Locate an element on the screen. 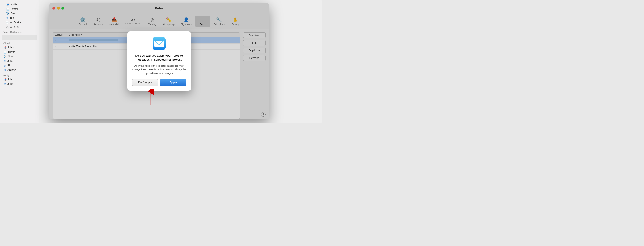 The width and height of the screenshot is (644, 246). apply-button: Apply is located at coordinates (173, 83).